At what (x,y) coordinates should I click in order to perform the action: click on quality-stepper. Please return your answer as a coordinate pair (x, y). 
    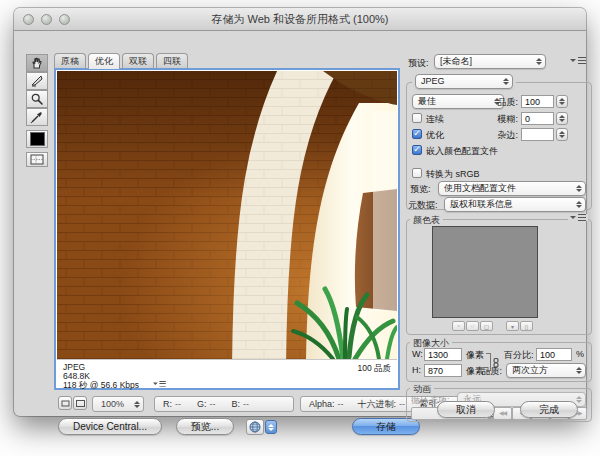
    Looking at the image, I should click on (562, 102).